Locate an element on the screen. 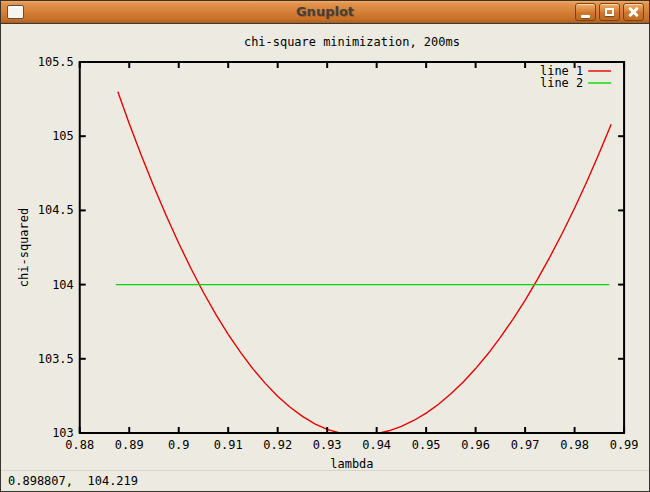 This screenshot has width=650, height=492. coordinate-readout: 0.898807, 104.219 is located at coordinates (73, 481).